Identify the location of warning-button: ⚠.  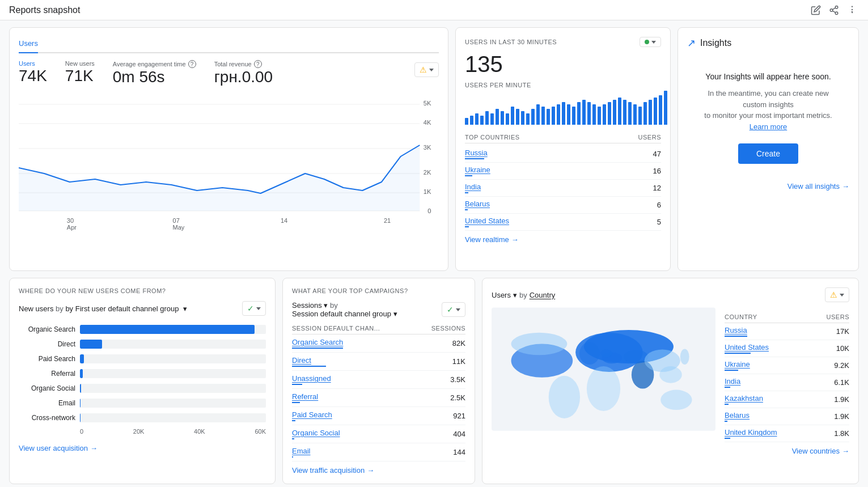
(426, 70).